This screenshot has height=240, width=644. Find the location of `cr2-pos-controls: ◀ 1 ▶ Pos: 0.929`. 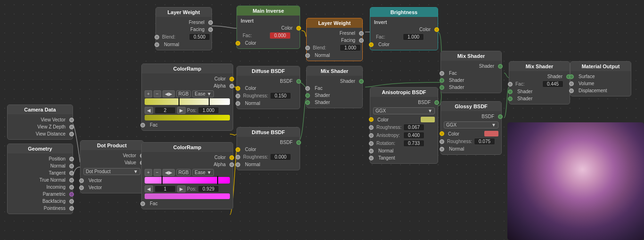

cr2-pos-controls: ◀ 1 ▶ Pos: 0.929 is located at coordinates (187, 189).